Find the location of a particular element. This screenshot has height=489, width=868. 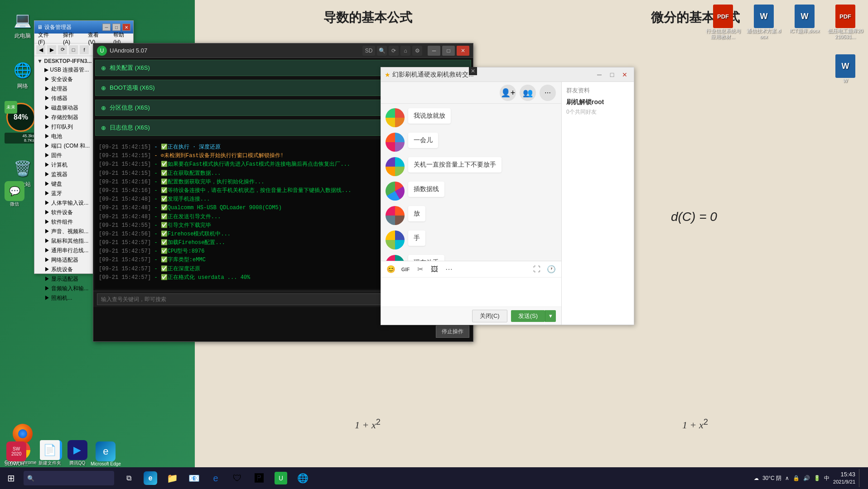

taskbar-uandroid: U is located at coordinates (281, 478).